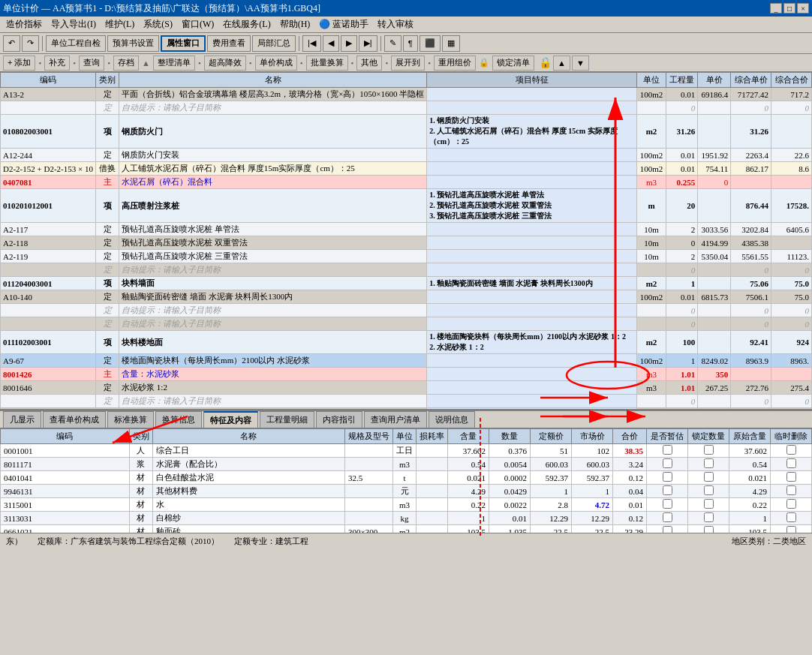 The width and height of the screenshot is (812, 655). What do you see at coordinates (344, 24) in the screenshot?
I see `menu-assistant: 🔵 蓝诺助手` at bounding box center [344, 24].